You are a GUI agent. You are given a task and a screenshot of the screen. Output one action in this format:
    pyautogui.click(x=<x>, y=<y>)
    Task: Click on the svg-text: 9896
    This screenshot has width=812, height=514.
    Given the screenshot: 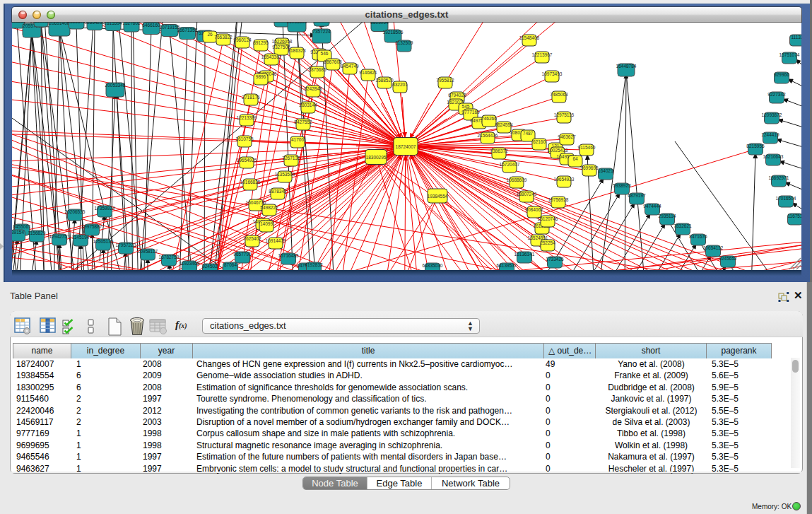 What is the action you would take?
    pyautogui.click(x=261, y=76)
    